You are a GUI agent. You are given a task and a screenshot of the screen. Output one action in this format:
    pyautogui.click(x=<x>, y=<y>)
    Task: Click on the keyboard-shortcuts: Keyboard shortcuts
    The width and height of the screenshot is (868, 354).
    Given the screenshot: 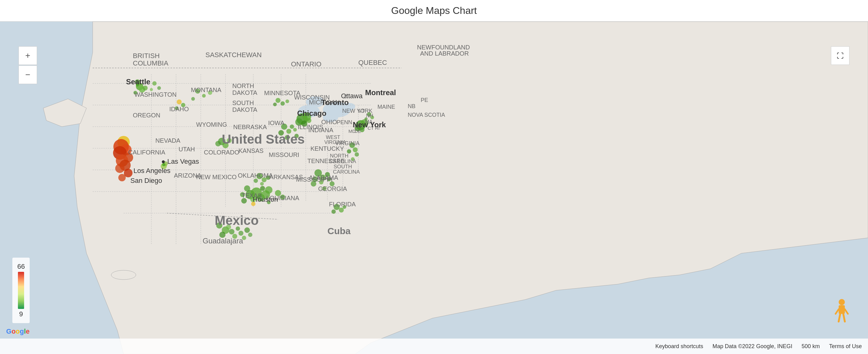 What is the action you would take?
    pyautogui.click(x=679, y=346)
    